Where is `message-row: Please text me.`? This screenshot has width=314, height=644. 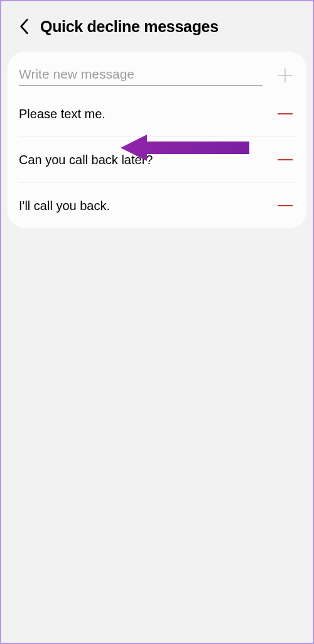
message-row: Please text me. is located at coordinates (157, 114).